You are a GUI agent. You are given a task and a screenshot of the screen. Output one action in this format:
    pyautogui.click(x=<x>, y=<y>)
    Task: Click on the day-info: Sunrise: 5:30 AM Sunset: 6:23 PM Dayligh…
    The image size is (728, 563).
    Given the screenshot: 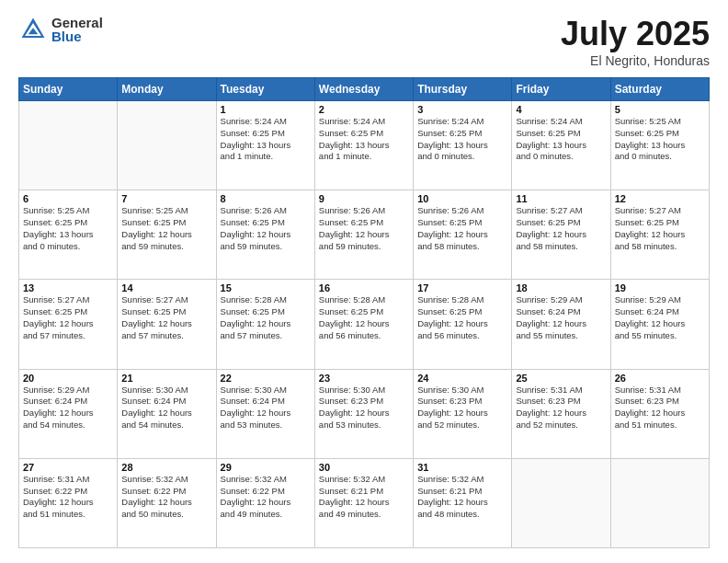 What is the action you would take?
    pyautogui.click(x=462, y=408)
    